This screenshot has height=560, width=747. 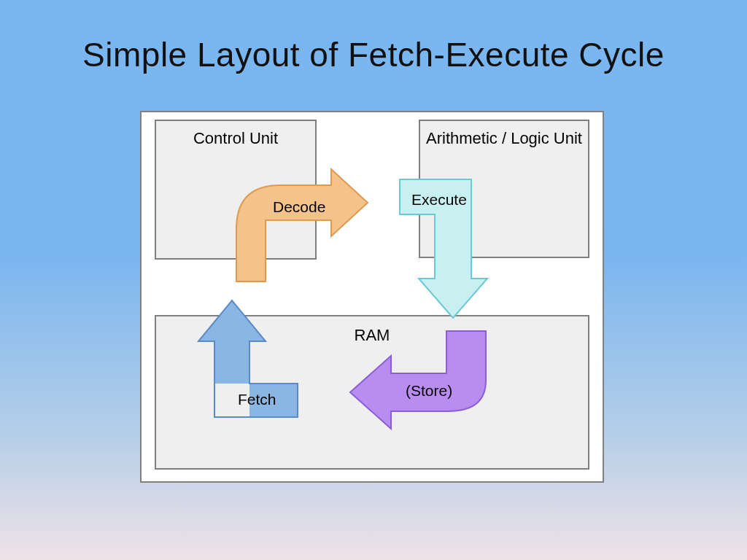 I want to click on box-label: Control Unit, so click(x=236, y=139).